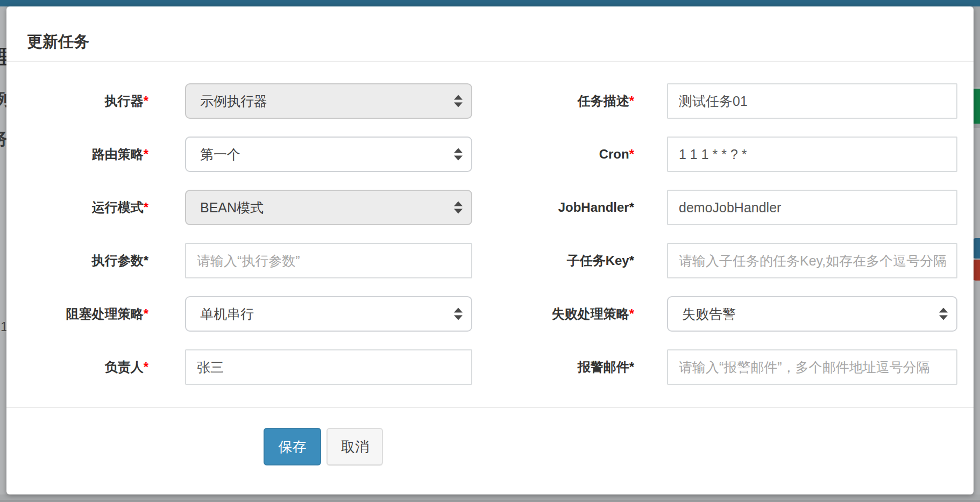 Image resolution: width=980 pixels, height=502 pixels. I want to click on alarm-email-label: 报警邮件*, so click(570, 367).